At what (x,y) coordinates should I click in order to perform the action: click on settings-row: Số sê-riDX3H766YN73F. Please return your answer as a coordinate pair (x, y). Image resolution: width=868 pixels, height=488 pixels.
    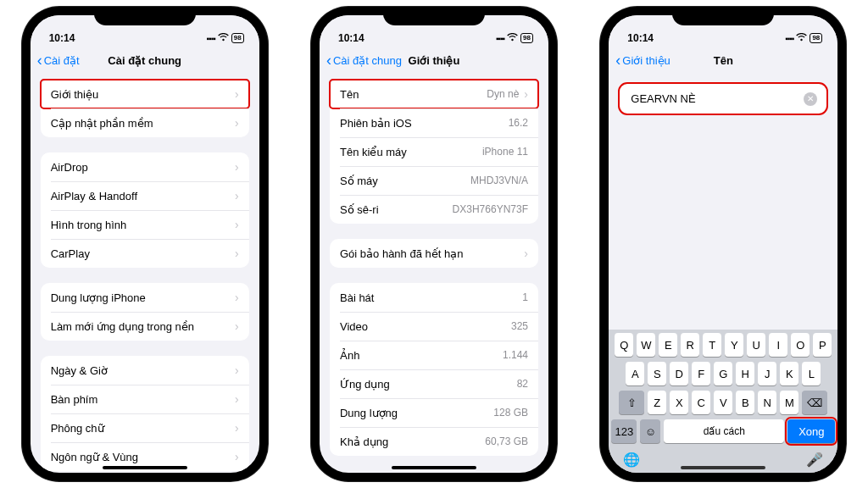
    Looking at the image, I should click on (434, 209).